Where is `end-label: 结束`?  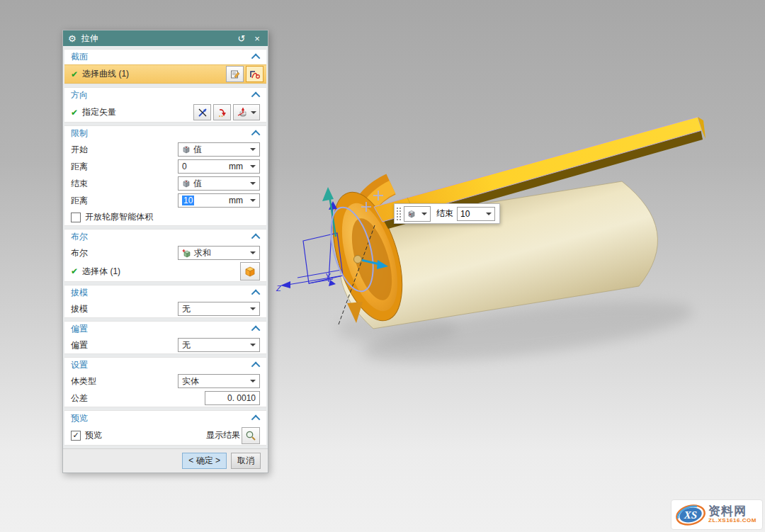
end-label: 结束 is located at coordinates (125, 184).